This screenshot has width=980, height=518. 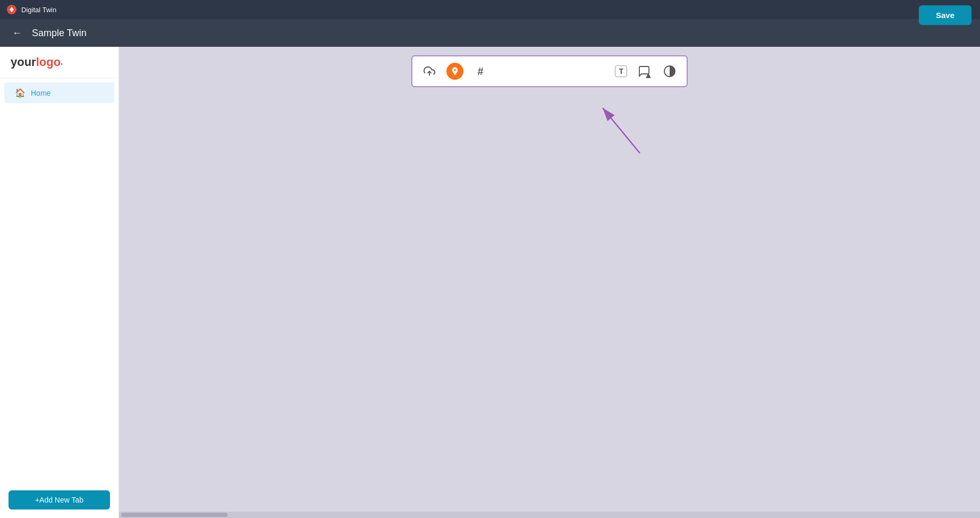 What do you see at coordinates (644, 71) in the screenshot?
I see `comment-icon` at bounding box center [644, 71].